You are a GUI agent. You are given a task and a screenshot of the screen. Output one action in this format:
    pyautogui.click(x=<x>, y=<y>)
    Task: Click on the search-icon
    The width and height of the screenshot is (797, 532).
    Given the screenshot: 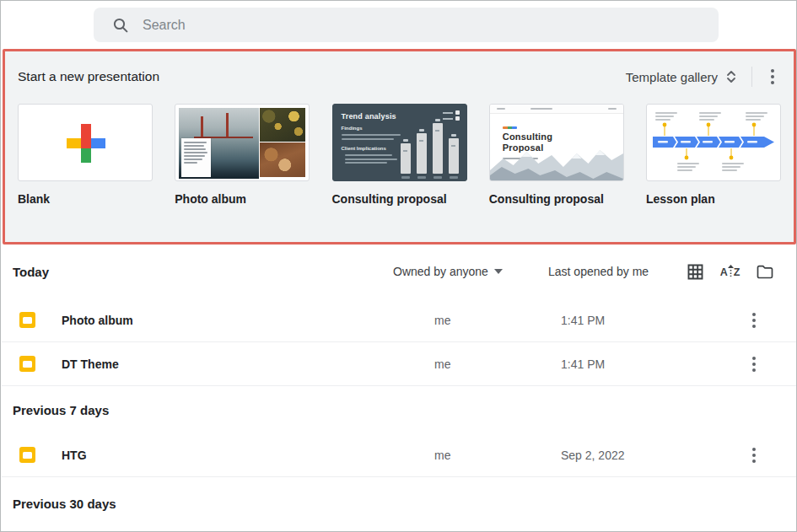 What is the action you would take?
    pyautogui.click(x=121, y=25)
    